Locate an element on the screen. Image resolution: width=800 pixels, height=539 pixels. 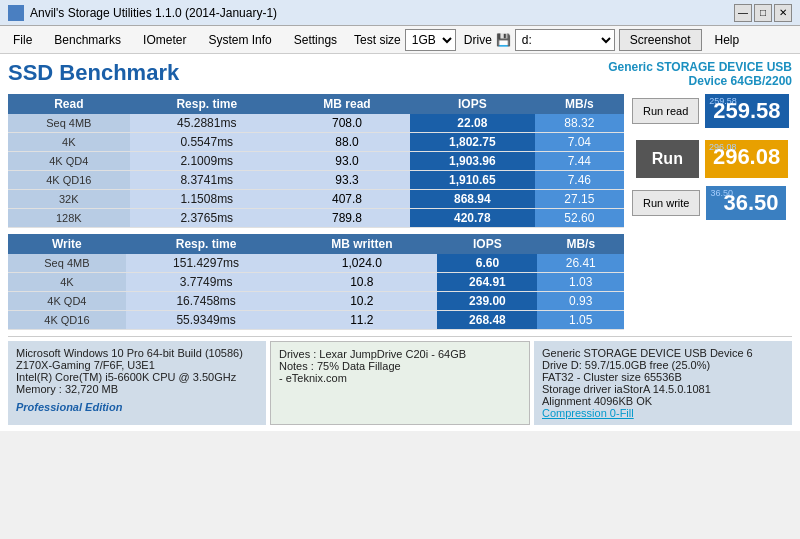
write-table: Write Resp. time MB written IOPS MB/s Se… is located at coordinates (316, 282).